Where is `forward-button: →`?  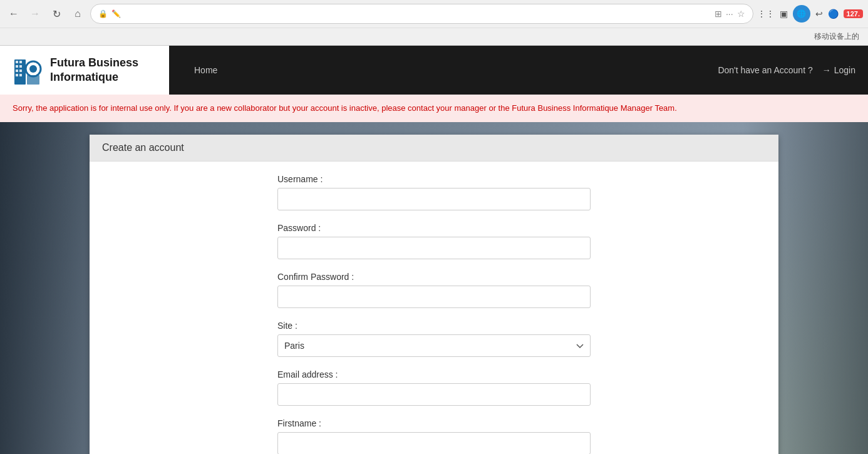
forward-button: → is located at coordinates (35, 14).